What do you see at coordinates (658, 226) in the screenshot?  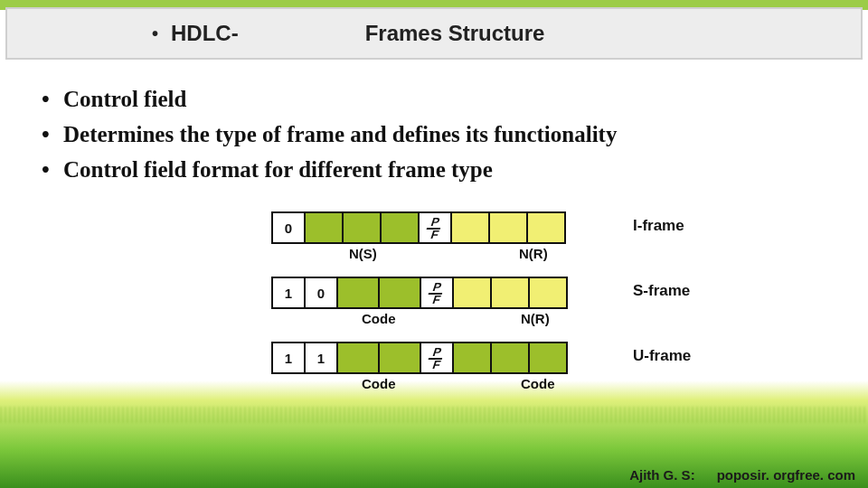 I see `frame-type-label: I-frame` at bounding box center [658, 226].